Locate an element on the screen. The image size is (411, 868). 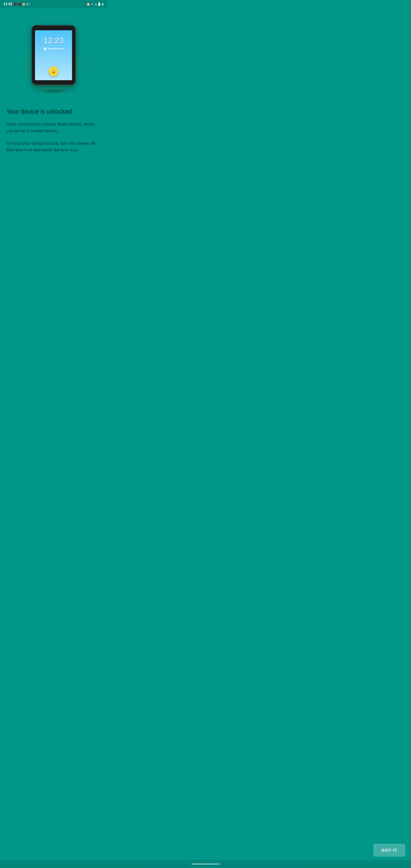
tablet-time-display: 12:23 is located at coordinates (53, 40).